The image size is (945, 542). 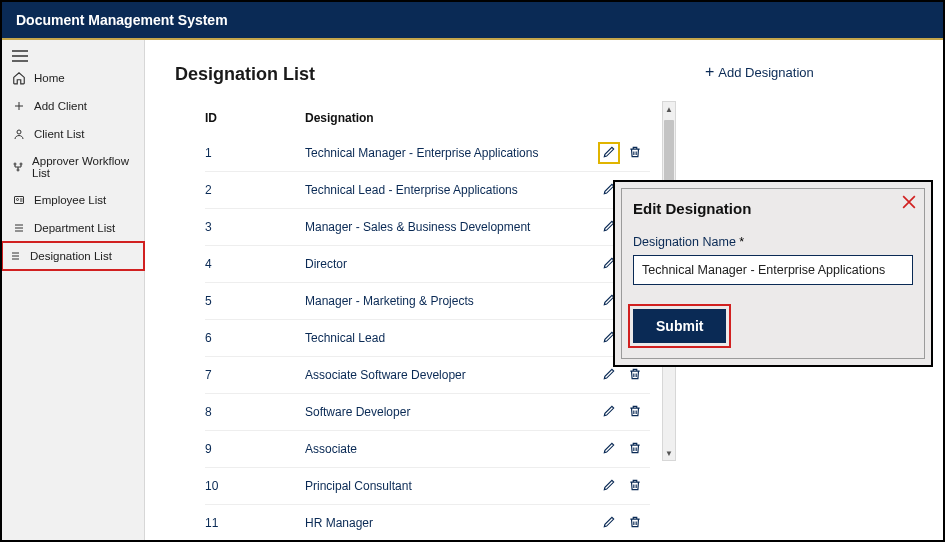 What do you see at coordinates (71, 256) in the screenshot?
I see `sidebar-item-label: Designation List` at bounding box center [71, 256].